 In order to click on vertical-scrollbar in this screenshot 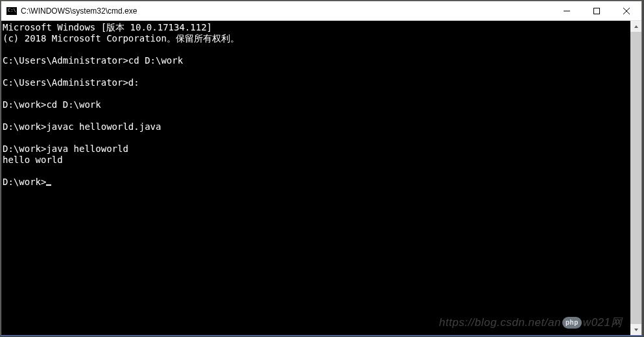, I will do `click(636, 178)`.